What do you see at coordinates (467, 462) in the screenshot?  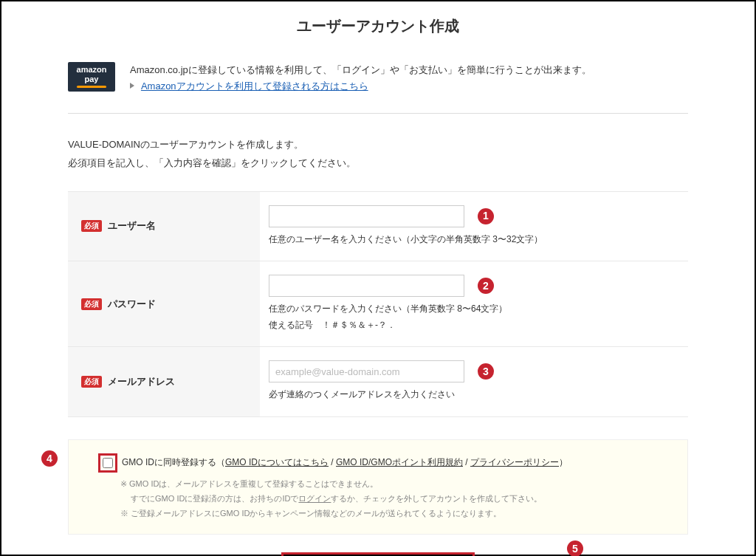 I see `sep2: /` at bounding box center [467, 462].